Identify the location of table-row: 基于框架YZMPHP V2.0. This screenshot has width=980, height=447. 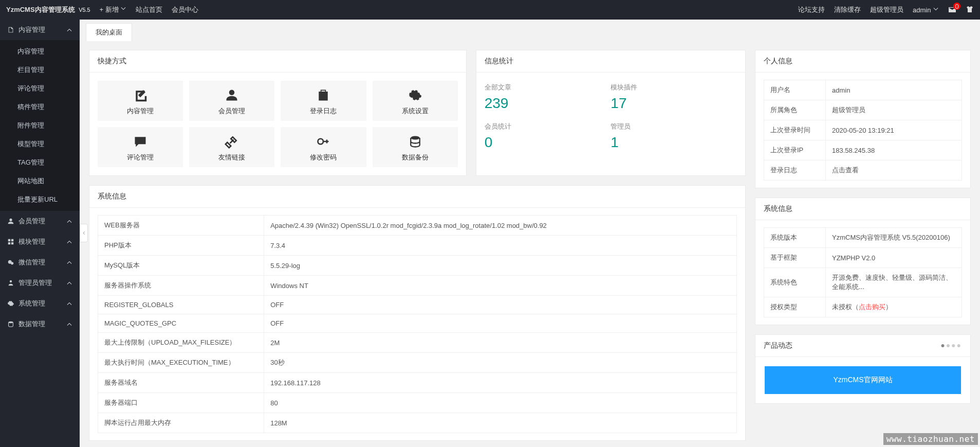
(863, 258).